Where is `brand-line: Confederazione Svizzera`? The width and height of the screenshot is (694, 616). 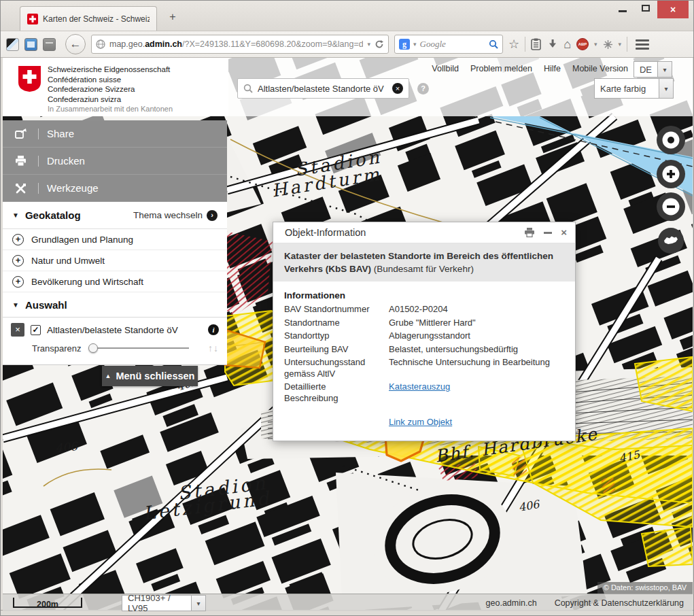 brand-line: Confederazione Svizzera is located at coordinates (109, 90).